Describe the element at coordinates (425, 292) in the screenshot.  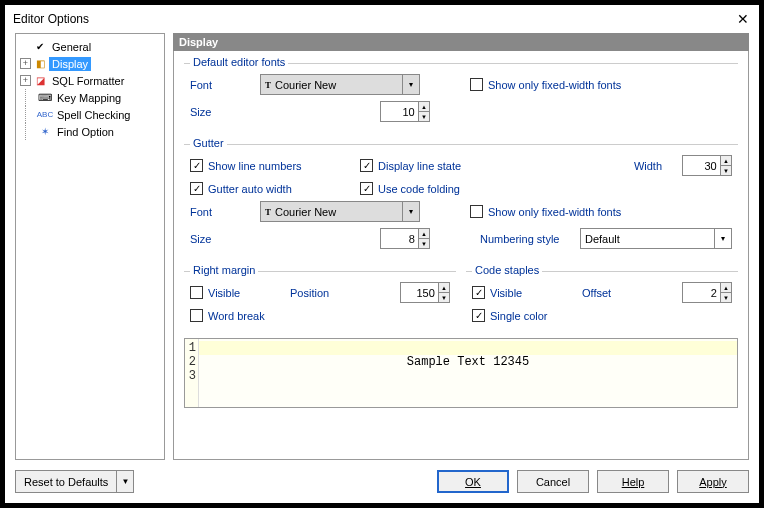
I see `position-spinner: ▲▼` at that location.